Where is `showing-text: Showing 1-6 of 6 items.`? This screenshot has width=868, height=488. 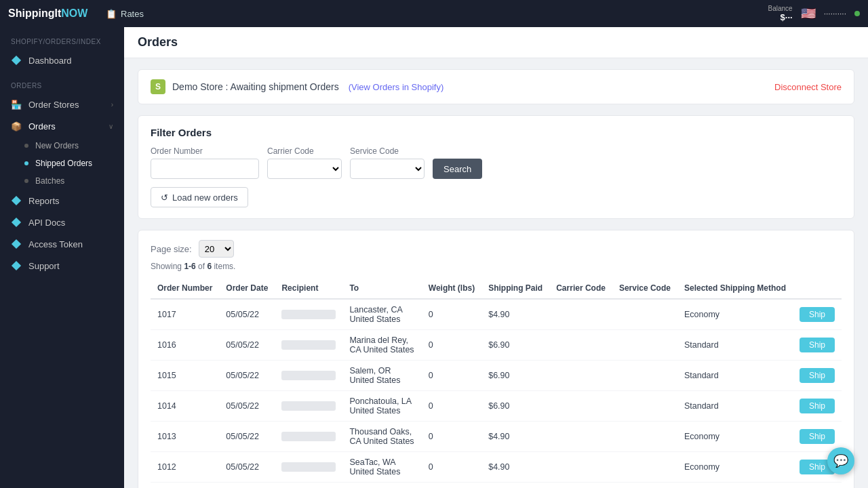
showing-text: Showing 1-6 of 6 items. is located at coordinates (496, 266).